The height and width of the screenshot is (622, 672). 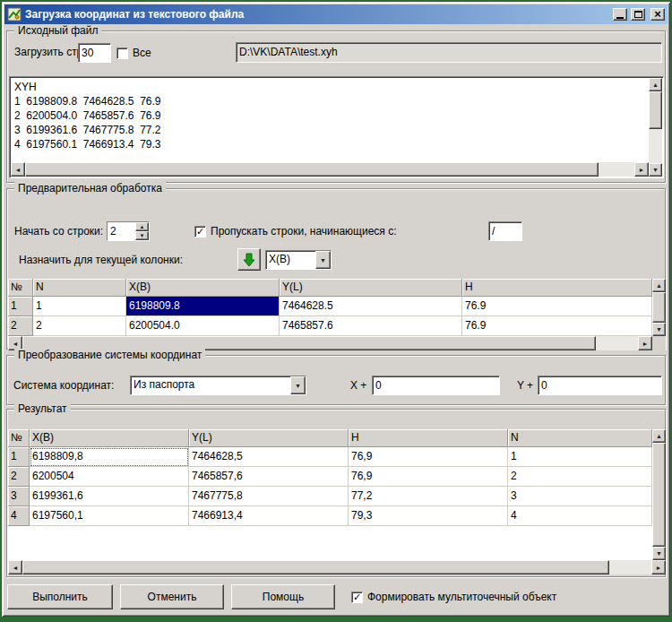 What do you see at coordinates (371, 326) in the screenshot?
I see `cell: 7465857.6` at bounding box center [371, 326].